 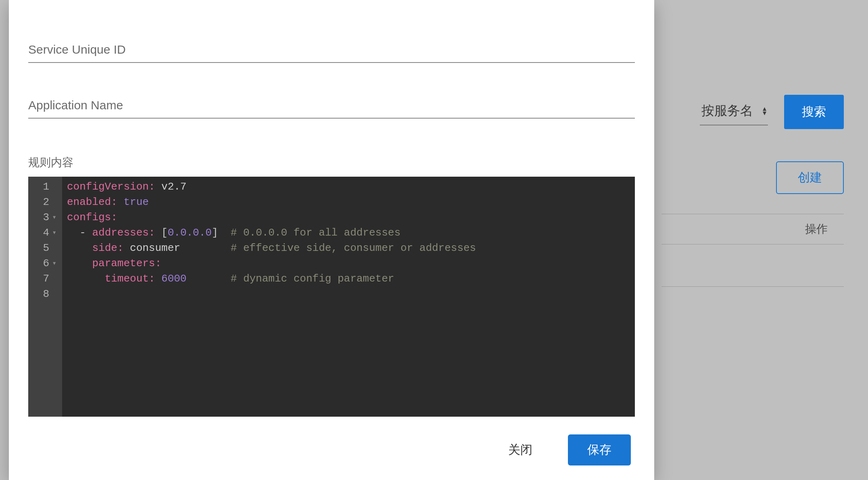 What do you see at coordinates (47, 217) in the screenshot?
I see `gutter-line: 3▾` at bounding box center [47, 217].